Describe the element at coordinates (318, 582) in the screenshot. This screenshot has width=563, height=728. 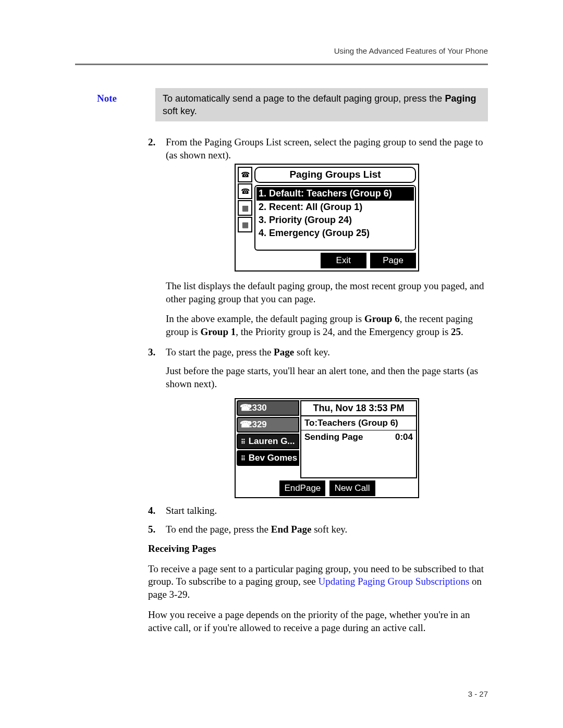
I see `paragraph: To receive a page sent to a particular p…` at that location.